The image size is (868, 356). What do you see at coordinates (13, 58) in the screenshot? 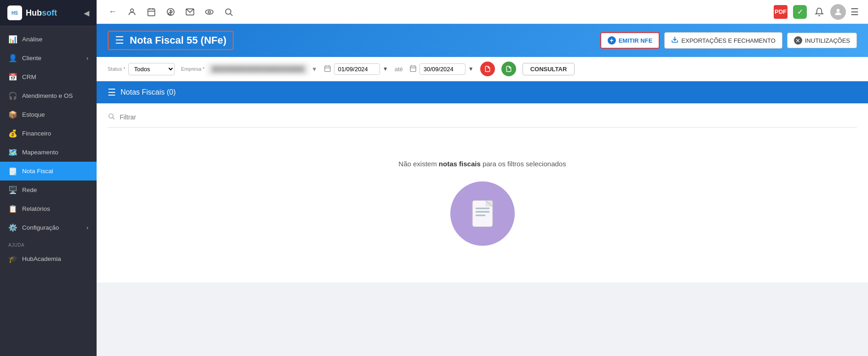
I see `cliente-icon: 👤` at bounding box center [13, 58].